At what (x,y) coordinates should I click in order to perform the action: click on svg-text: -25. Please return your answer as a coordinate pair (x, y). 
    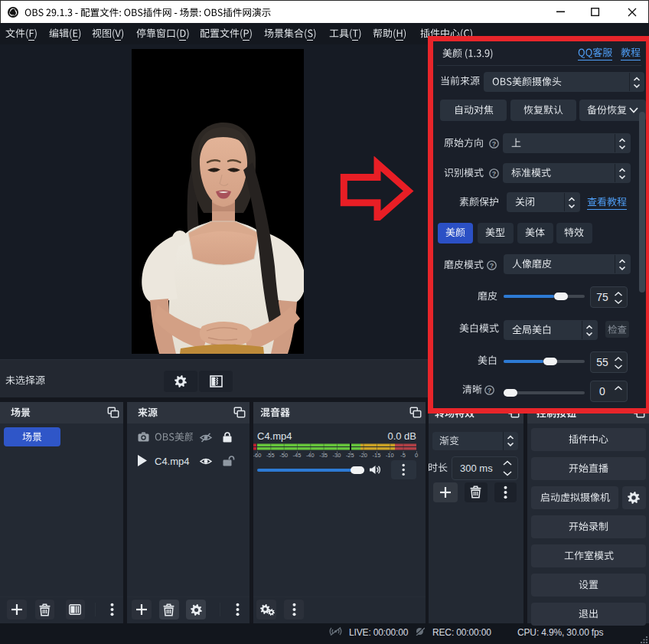
    Looking at the image, I should click on (351, 455).